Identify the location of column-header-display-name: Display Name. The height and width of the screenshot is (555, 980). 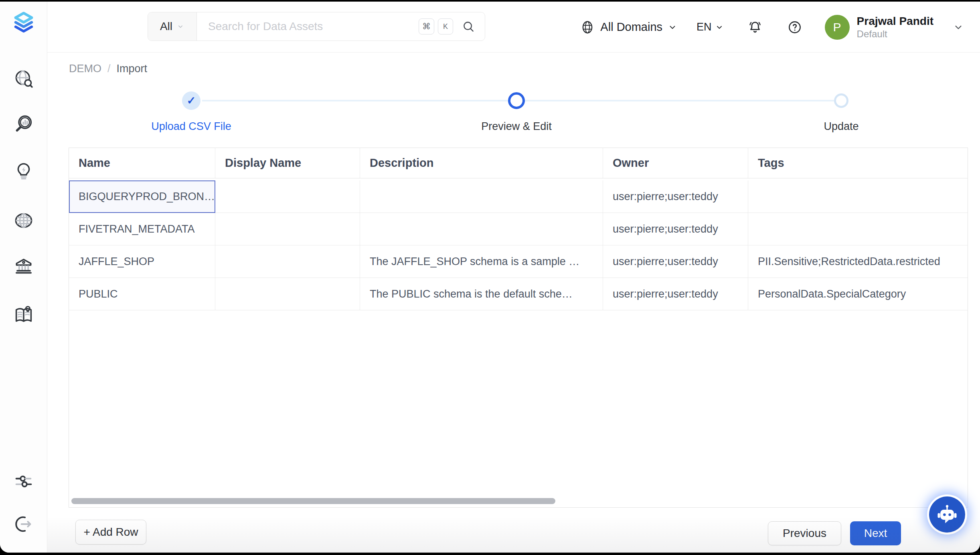
(288, 163).